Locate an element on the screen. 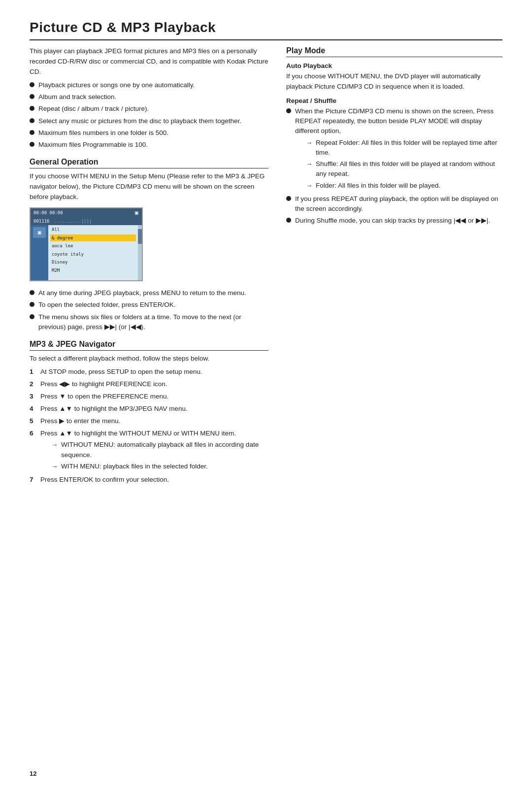 The image size is (532, 797). step-number: 2 is located at coordinates (33, 384).